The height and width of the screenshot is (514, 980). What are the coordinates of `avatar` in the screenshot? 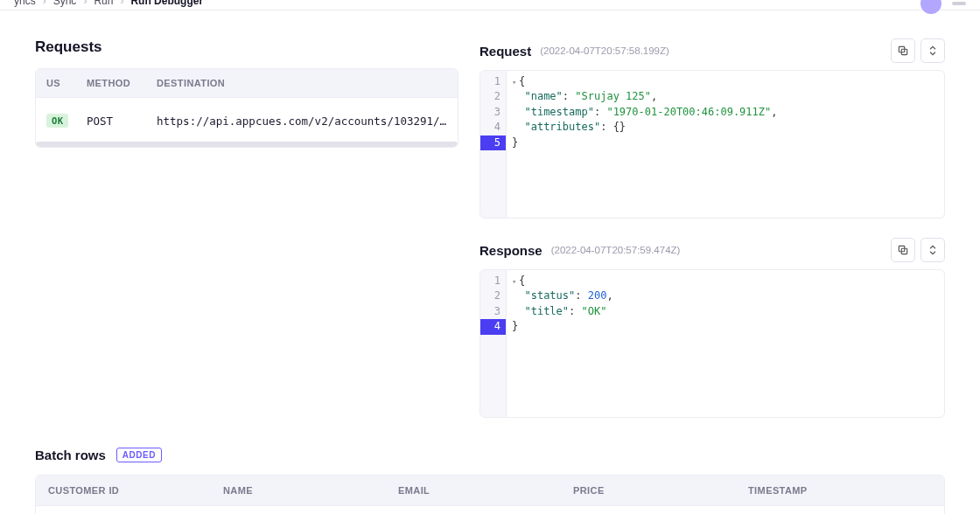 It's located at (931, 7).